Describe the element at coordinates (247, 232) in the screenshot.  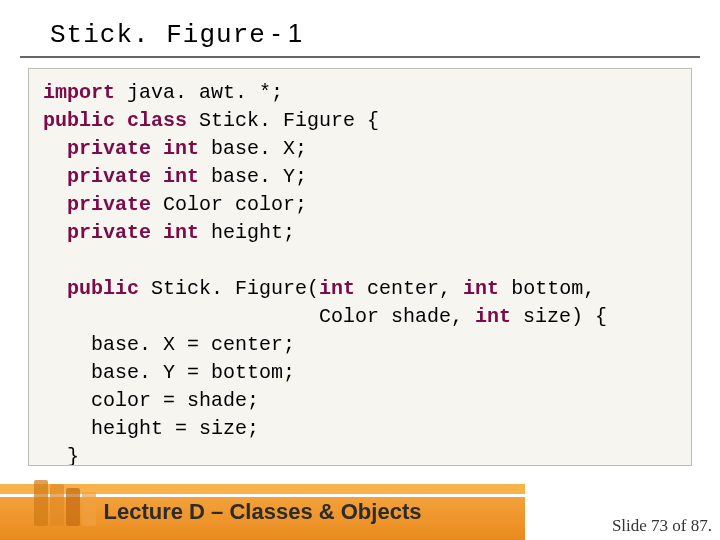
I see `code-text: height;` at that location.